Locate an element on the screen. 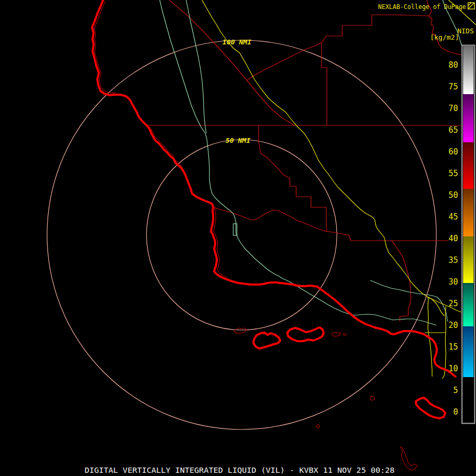  island-speck is located at coordinates (318, 426).